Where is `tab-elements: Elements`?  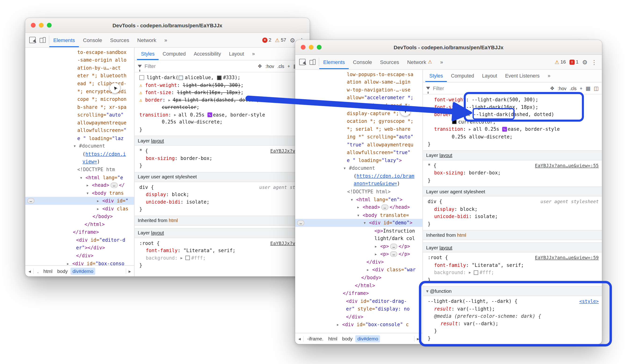
tab-elements: Elements is located at coordinates (64, 40).